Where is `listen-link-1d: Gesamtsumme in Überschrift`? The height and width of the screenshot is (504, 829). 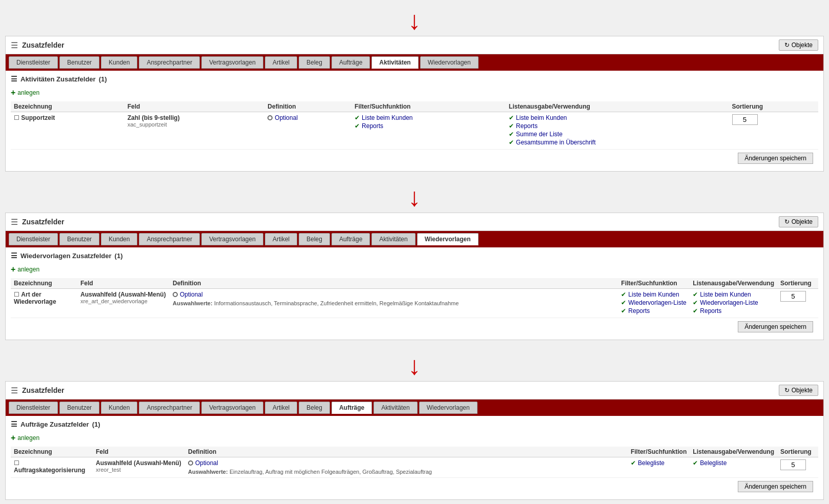
listen-link-1d: Gesamtsumme in Überschrift is located at coordinates (555, 142).